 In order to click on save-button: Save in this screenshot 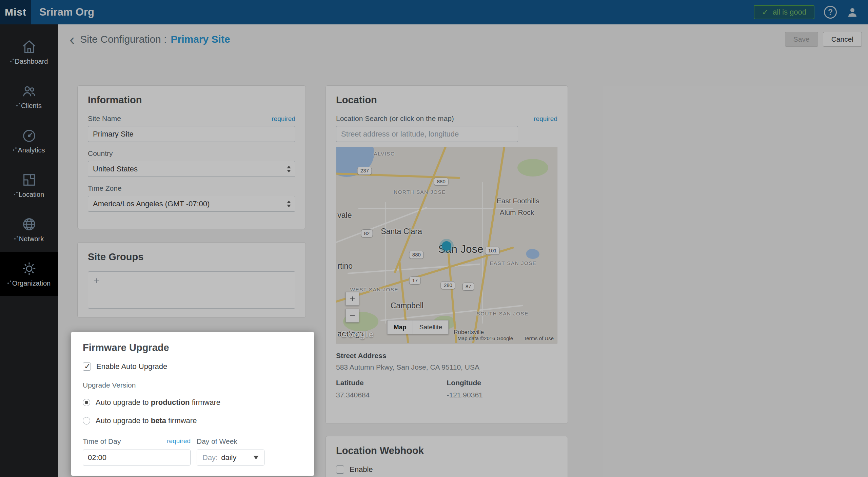, I will do `click(802, 39)`.